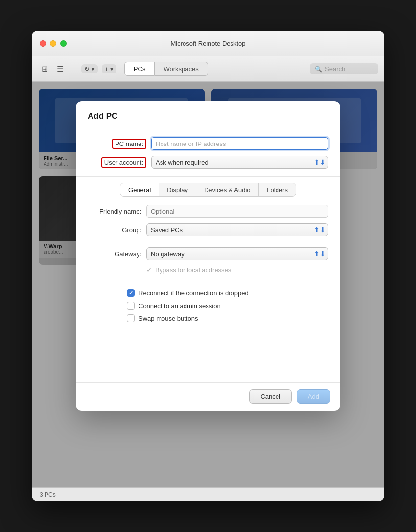 The width and height of the screenshot is (416, 532). I want to click on tab-pcs: PCs, so click(140, 69).